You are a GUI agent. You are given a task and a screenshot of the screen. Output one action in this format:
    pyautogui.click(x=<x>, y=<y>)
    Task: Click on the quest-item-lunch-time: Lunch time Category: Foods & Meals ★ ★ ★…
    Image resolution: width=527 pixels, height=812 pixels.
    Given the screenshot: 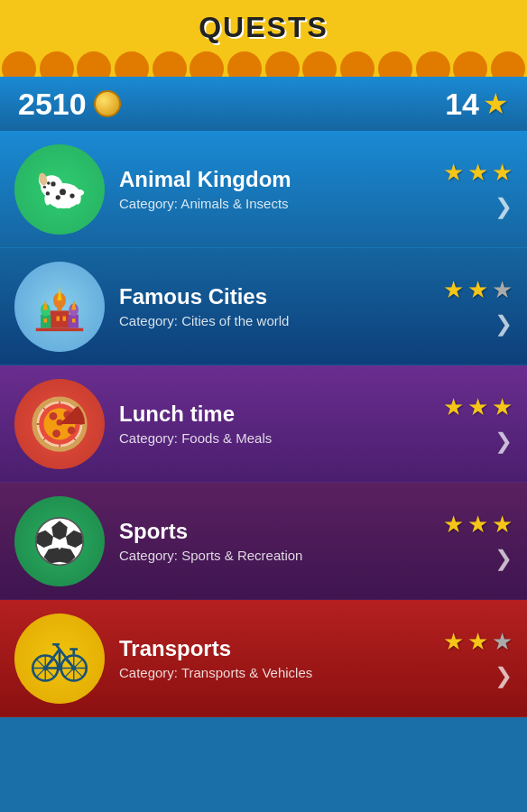 What is the action you would take?
    pyautogui.click(x=264, y=424)
    